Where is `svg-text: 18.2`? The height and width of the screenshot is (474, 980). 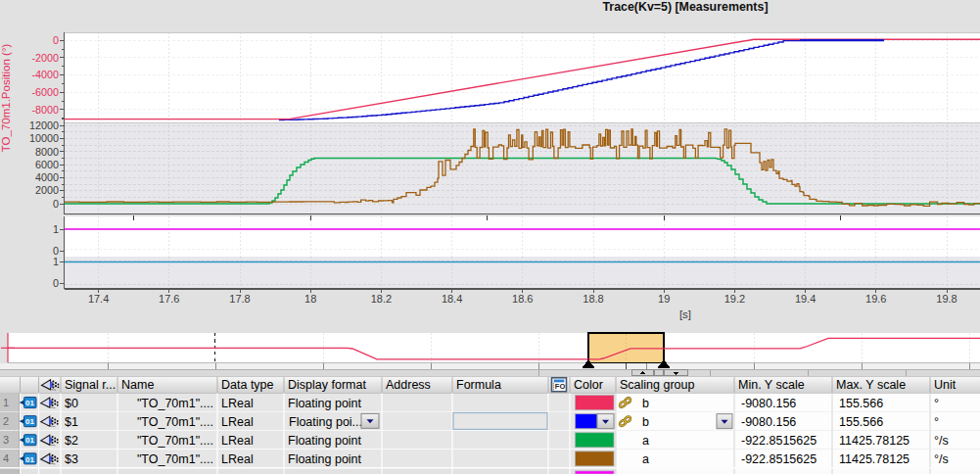
svg-text: 18.2 is located at coordinates (382, 299).